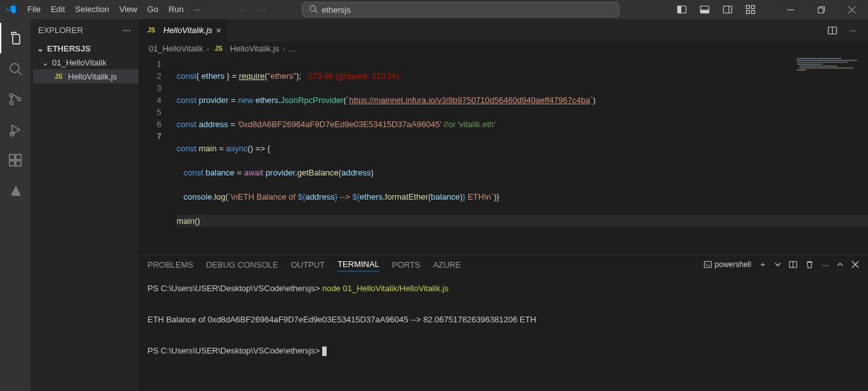 Image resolution: width=868 pixels, height=391 pixels. What do you see at coordinates (705, 10) in the screenshot?
I see `layout-panel-icon` at bounding box center [705, 10].